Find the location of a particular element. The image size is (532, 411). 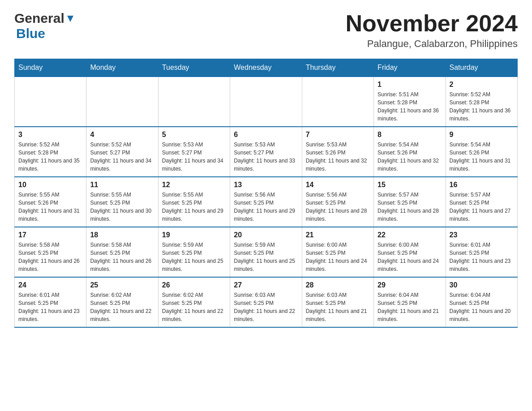

day-number: 2 is located at coordinates (482, 85).